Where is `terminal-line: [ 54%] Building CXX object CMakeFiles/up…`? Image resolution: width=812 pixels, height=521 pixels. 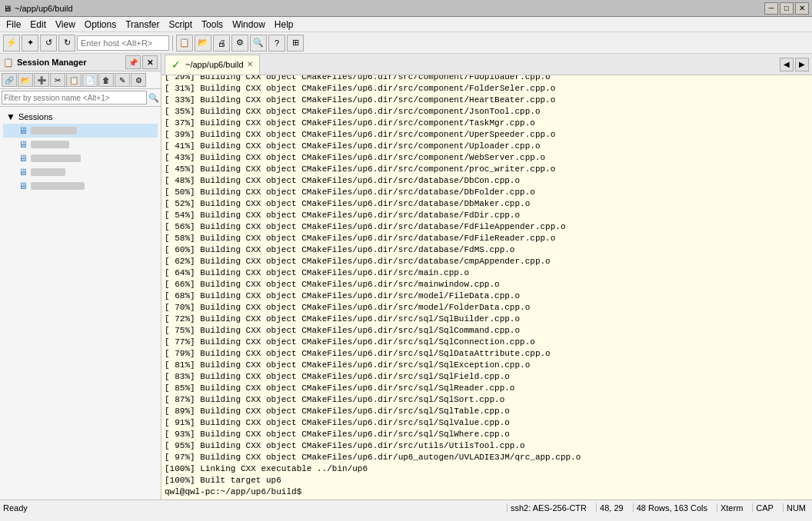 terminal-line: [ 54%] Building CXX object CMakeFiles/up… is located at coordinates (487, 215).